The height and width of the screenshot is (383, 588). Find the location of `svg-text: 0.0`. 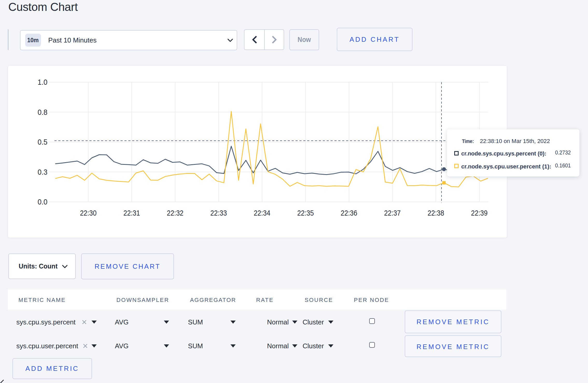

svg-text: 0.0 is located at coordinates (43, 202).